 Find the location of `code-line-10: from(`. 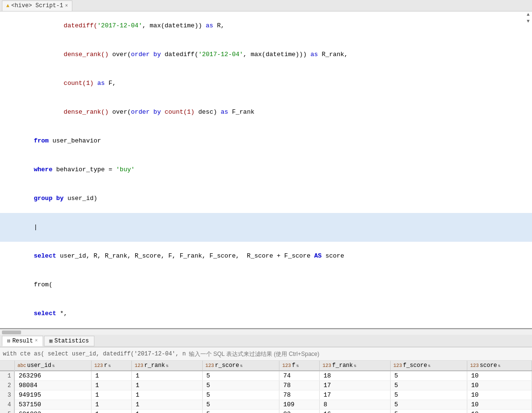

code-line-10: from( is located at coordinates (266, 285).